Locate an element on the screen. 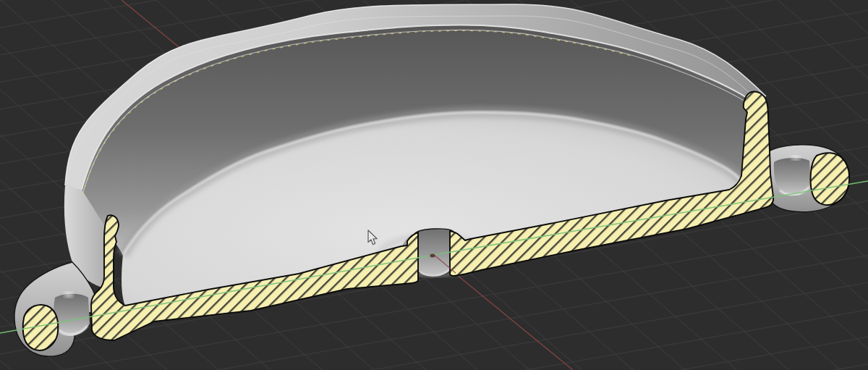 The image size is (868, 370). right-lug-specular is located at coordinates (796, 158).